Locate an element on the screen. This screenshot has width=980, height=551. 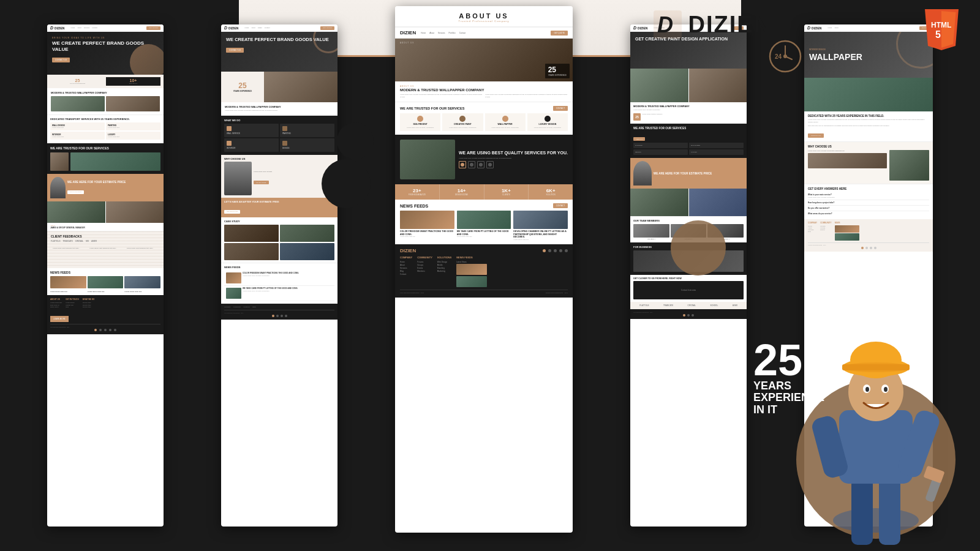
card2-section4: LET'S HAVE AN AFTER YOUR ESTIMATE FREE is located at coordinates (279, 202).